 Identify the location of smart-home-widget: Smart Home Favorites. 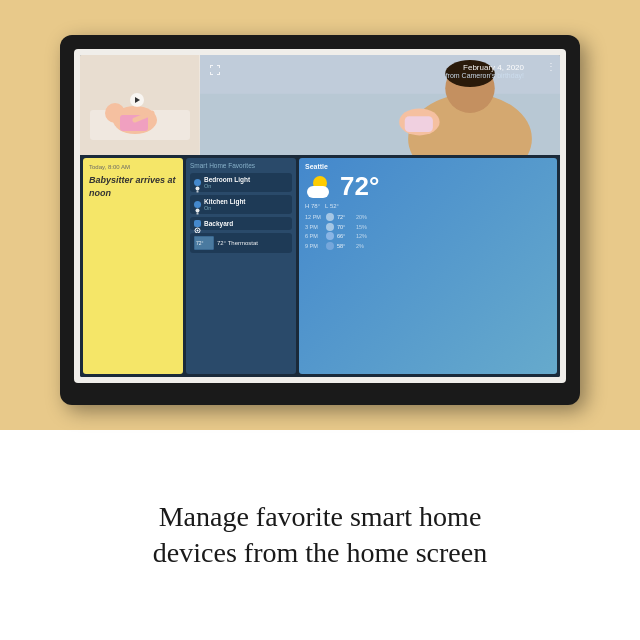
(241, 266).